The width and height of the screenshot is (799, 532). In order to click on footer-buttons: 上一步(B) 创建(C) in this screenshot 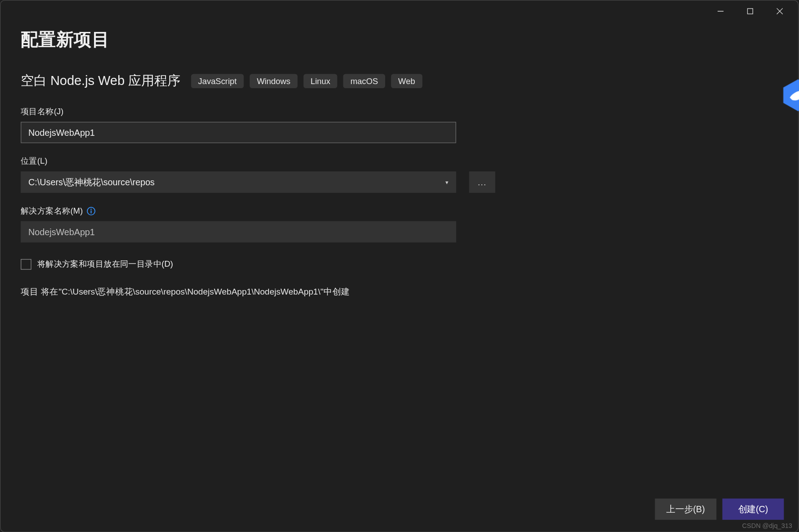, I will do `click(720, 509)`.